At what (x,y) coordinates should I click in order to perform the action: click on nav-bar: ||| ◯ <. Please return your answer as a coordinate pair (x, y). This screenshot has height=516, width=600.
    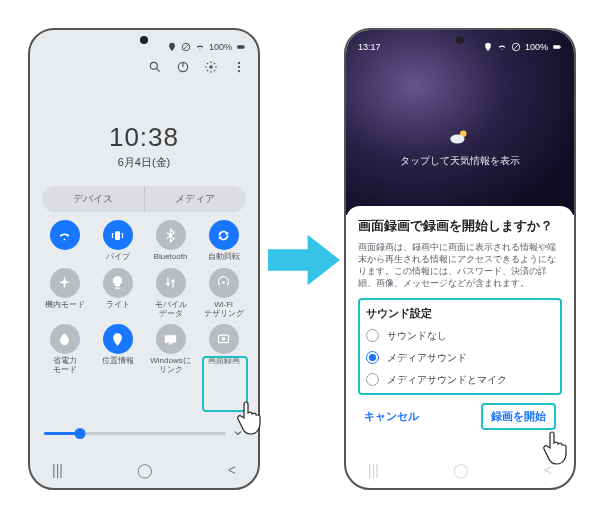
    Looking at the image, I should click on (144, 470).